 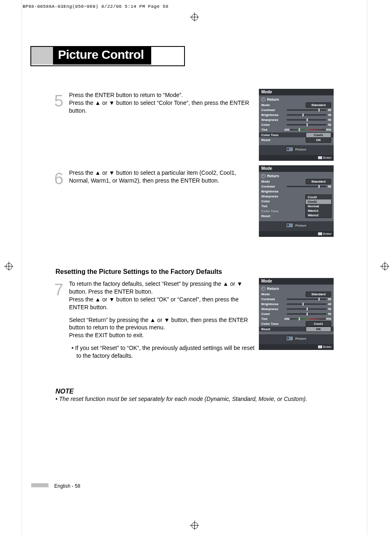 I want to click on note-body: • The reset function must be set separat…, so click(x=199, y=399).